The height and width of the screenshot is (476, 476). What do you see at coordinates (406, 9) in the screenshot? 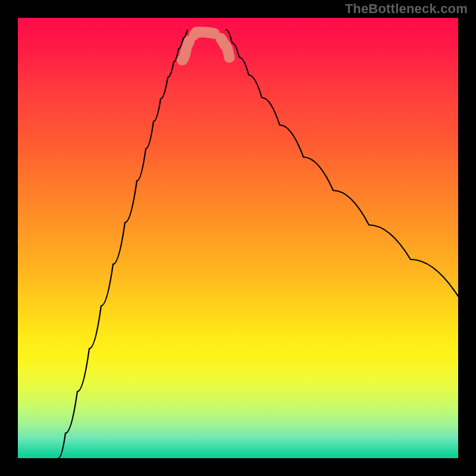
I see `watermark-text: TheBottleneck.com` at bounding box center [406, 9].